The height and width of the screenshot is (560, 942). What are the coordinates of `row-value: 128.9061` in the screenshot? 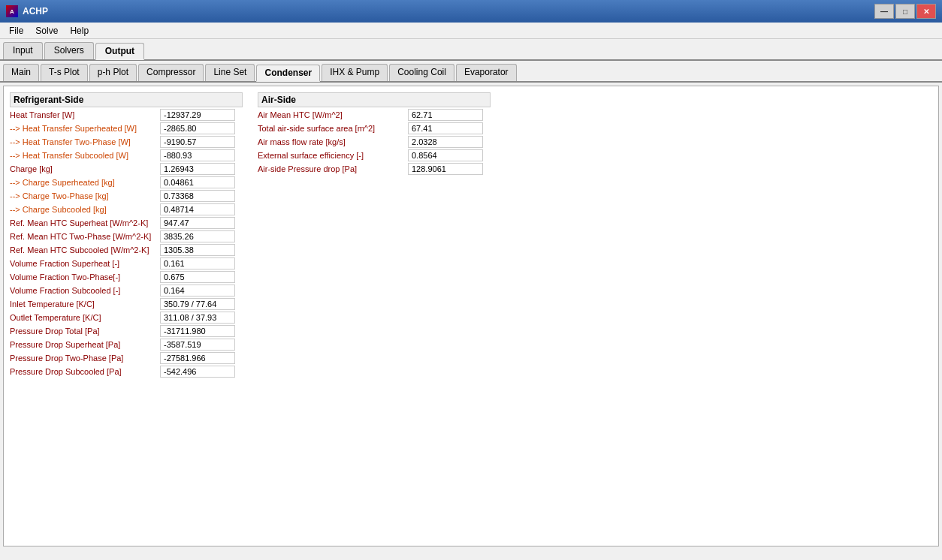 It's located at (445, 169).